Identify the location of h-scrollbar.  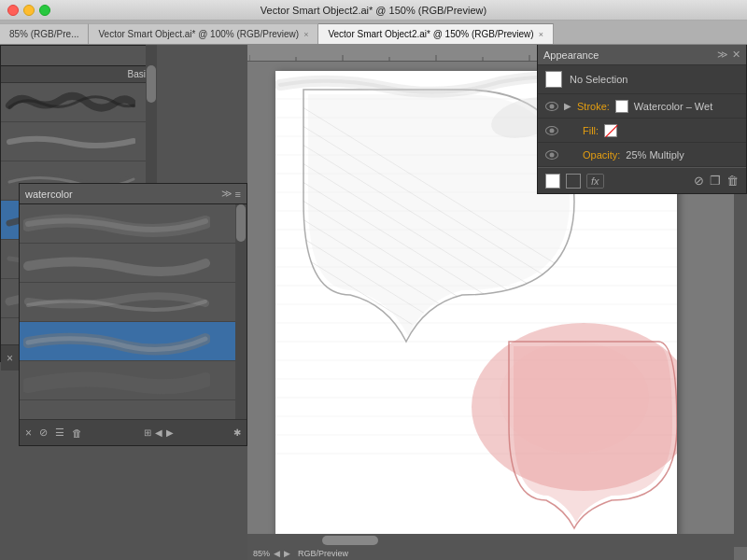
(491, 540).